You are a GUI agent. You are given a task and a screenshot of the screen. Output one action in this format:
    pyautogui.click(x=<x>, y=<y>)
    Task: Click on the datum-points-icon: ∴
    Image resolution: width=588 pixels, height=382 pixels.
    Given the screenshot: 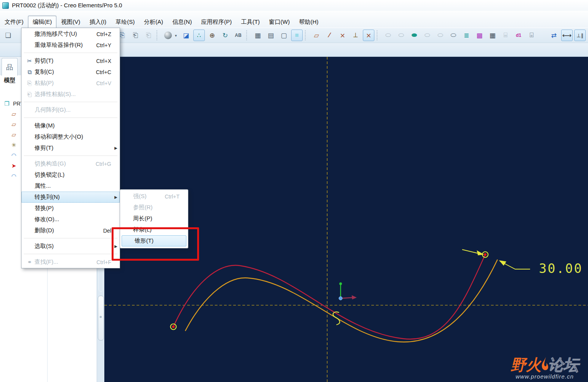 What is the action you would take?
    pyautogui.click(x=199, y=35)
    